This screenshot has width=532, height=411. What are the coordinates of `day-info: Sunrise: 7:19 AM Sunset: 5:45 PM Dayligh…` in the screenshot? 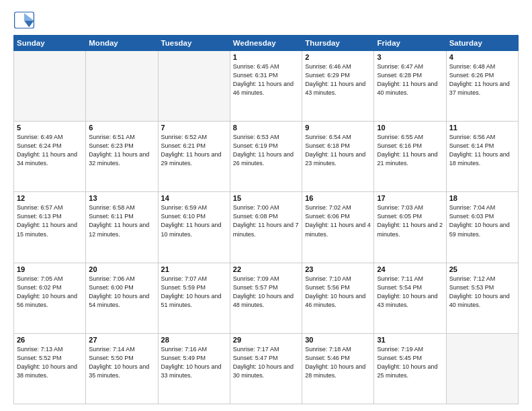 It's located at (410, 363).